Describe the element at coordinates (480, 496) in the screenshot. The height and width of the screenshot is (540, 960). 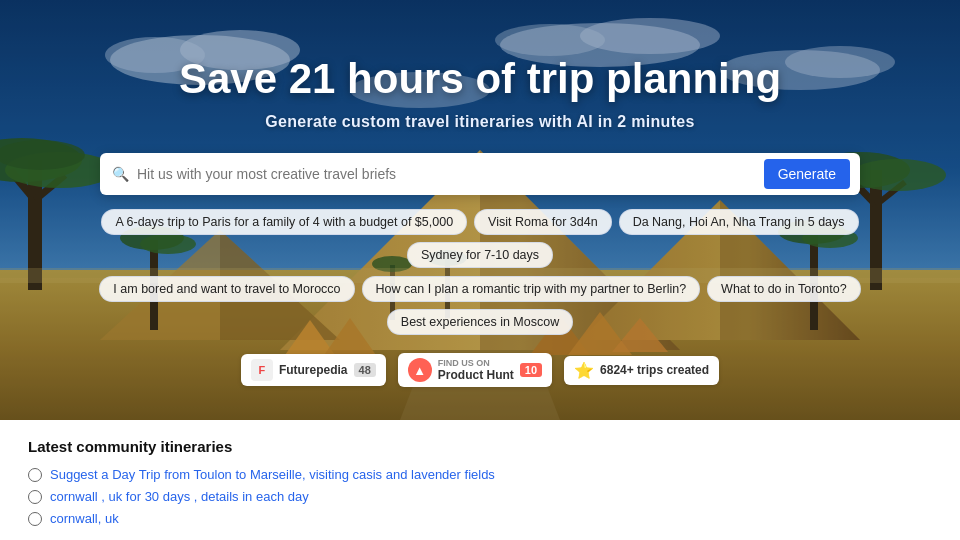
I see `itinerary-list: Suggest a Day Trip from Toulon to Marsei…` at that location.